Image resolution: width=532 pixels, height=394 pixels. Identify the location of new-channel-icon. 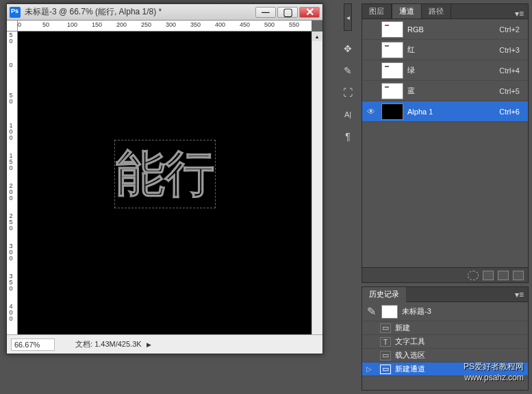
(503, 275).